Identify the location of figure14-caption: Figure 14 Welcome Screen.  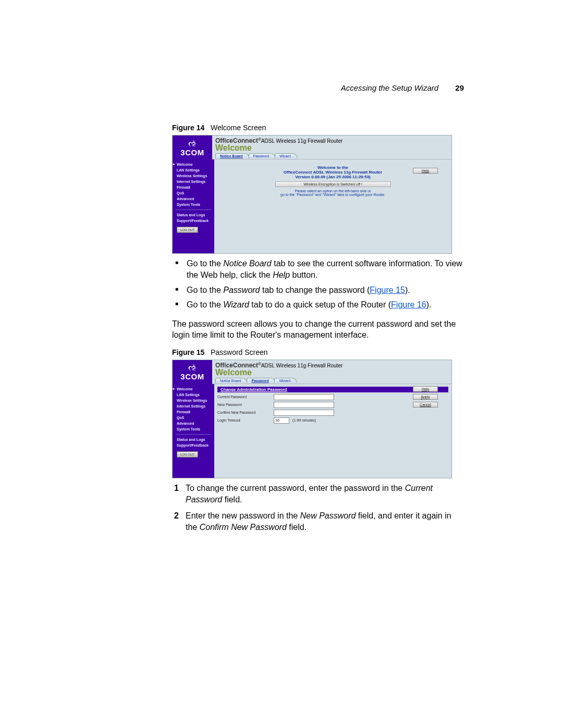
(318, 128).